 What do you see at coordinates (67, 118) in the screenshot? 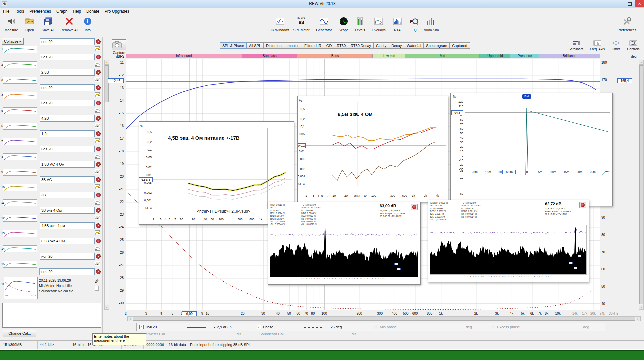
I see `measurement-name-input: 4,2В` at bounding box center [67, 118].